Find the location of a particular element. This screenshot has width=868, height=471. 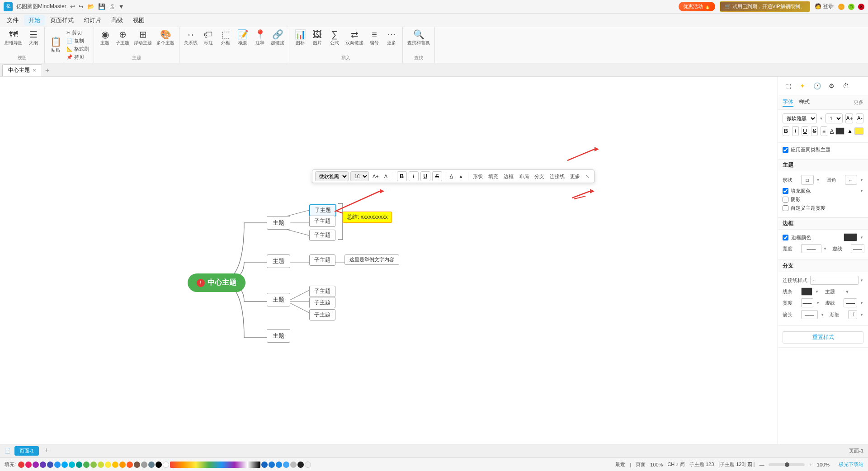

float-layout-btn: 布局 is located at coordinates (524, 176).